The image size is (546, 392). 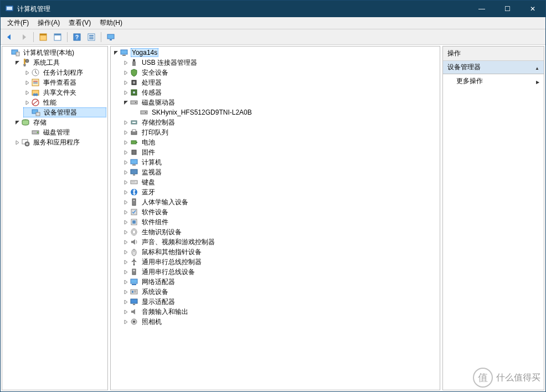 What do you see at coordinates (280, 122) in the screenshot?
I see `device-category-storage-controllers: 存储控制器` at bounding box center [280, 122].